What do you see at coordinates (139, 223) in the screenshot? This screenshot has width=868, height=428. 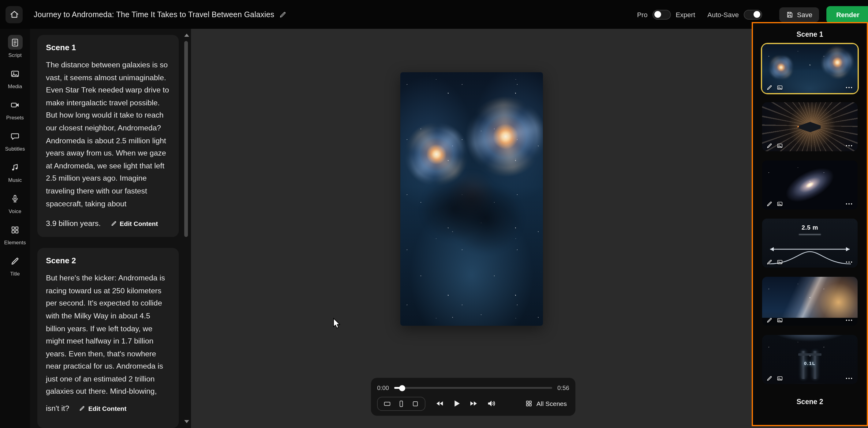 I see `edit-content-label: Edit Content` at bounding box center [139, 223].